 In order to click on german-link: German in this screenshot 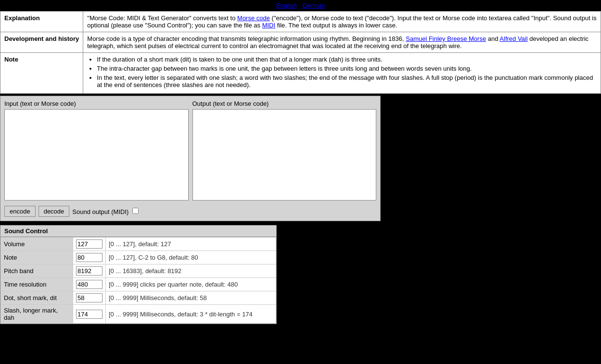, I will do `click(314, 6)`.